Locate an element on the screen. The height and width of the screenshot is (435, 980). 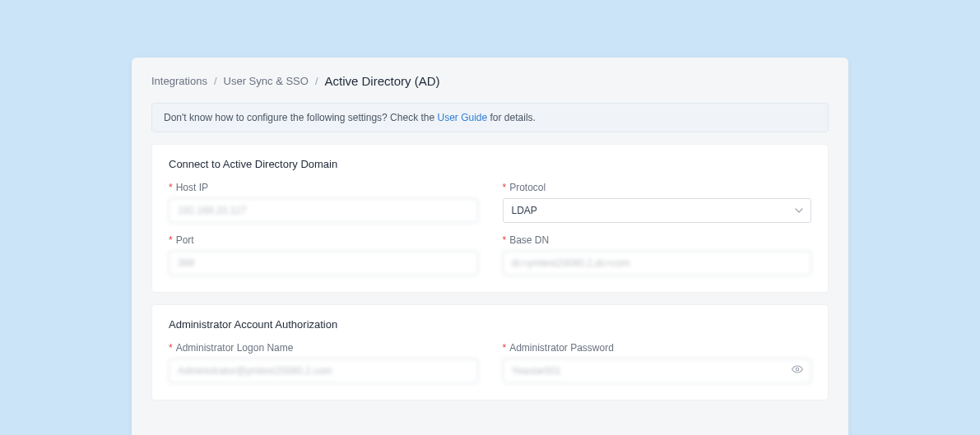
breadcrumb: Integrations / User Sync & SSO / Active … is located at coordinates (490, 81).